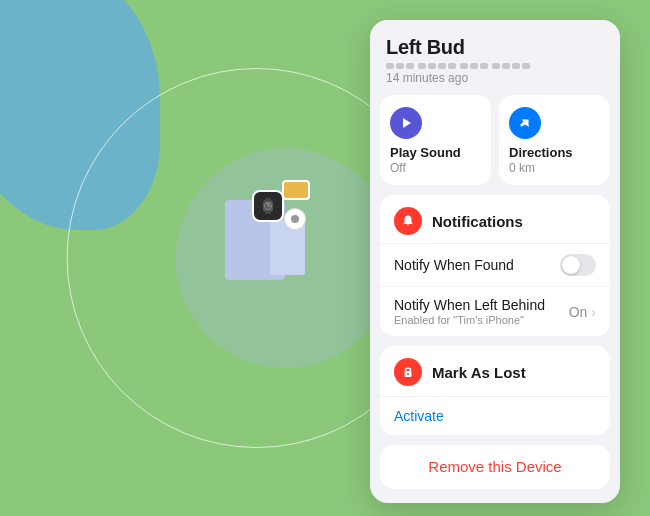  Describe the element at coordinates (479, 372) in the screenshot. I see `lost-title: Mark As Lost` at that location.